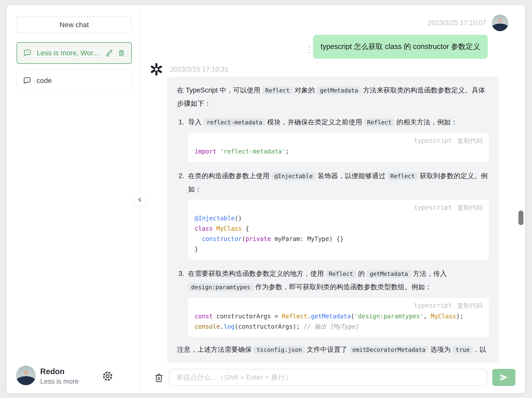 This screenshot has height=398, width=532. What do you see at coordinates (338, 219) in the screenshot?
I see `code-line: @Injectable()` at bounding box center [338, 219].